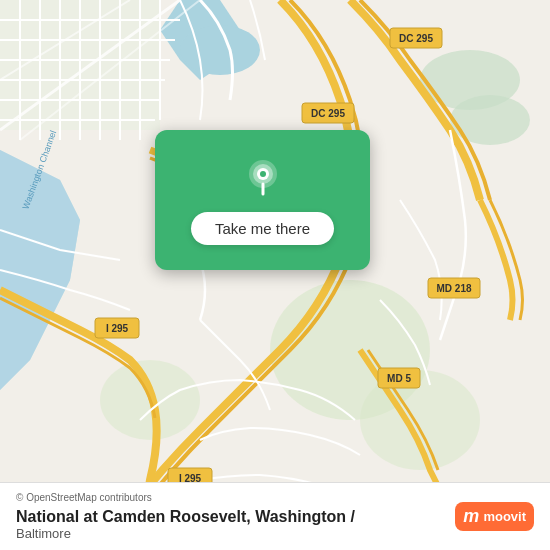 The image size is (550, 550). What do you see at coordinates (454, 288) in the screenshot?
I see `svg-text: MD 218` at bounding box center [454, 288].